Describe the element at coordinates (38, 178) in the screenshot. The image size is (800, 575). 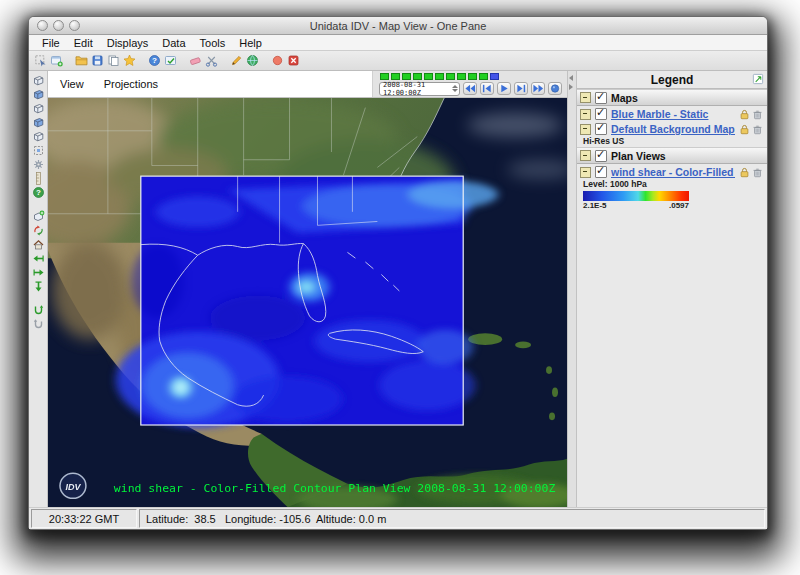
I see `ruler-icon` at that location.